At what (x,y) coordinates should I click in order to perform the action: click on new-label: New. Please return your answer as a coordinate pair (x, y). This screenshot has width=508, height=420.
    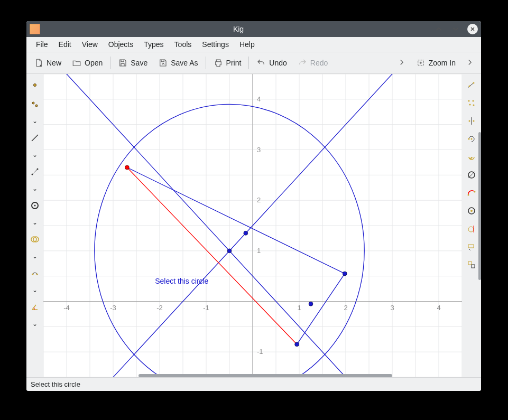
    Looking at the image, I should click on (54, 63).